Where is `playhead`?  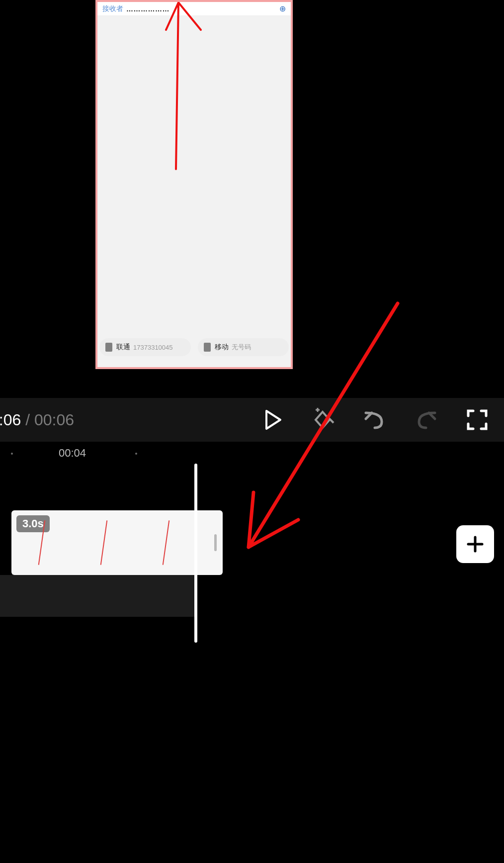 playhead is located at coordinates (196, 553).